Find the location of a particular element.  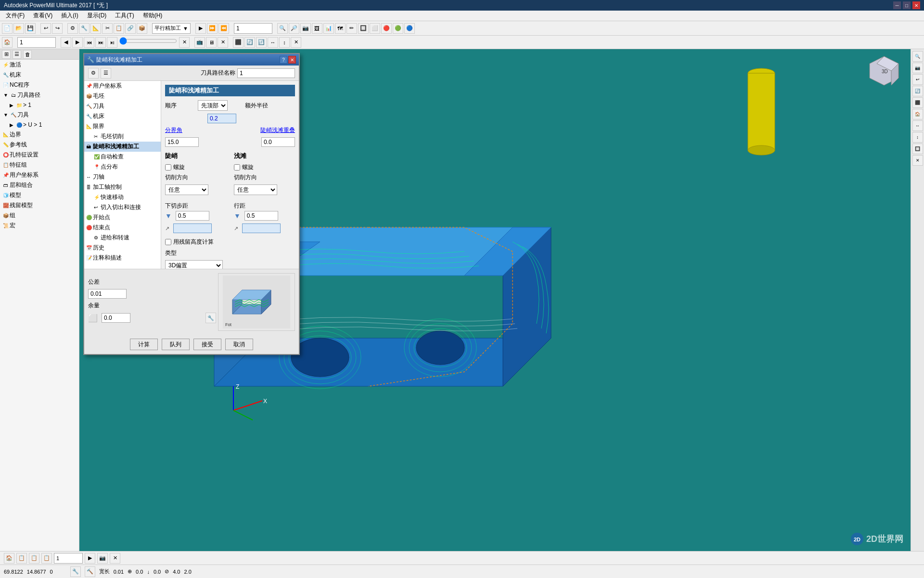

shallow-dir-select: 任意顺铣逆铣 is located at coordinates (256, 190).